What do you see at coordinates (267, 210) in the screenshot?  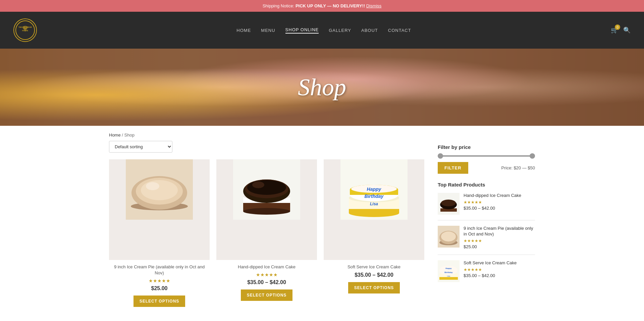 I see `product-image-hand-dipped` at bounding box center [267, 210].